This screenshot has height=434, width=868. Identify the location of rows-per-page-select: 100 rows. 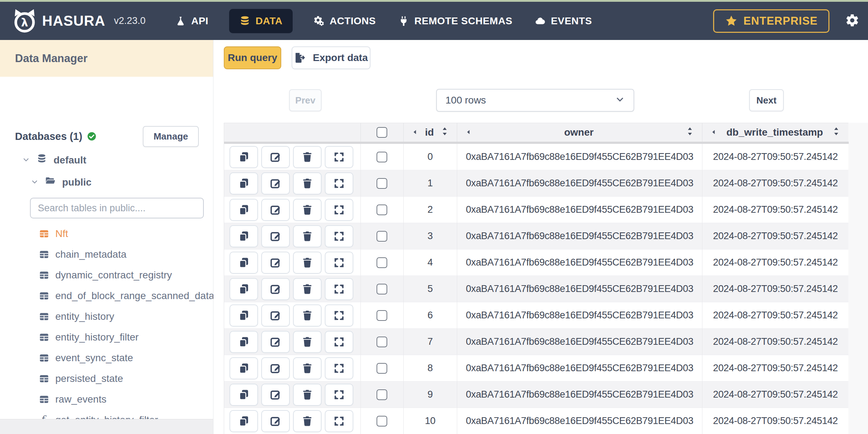
(535, 100).